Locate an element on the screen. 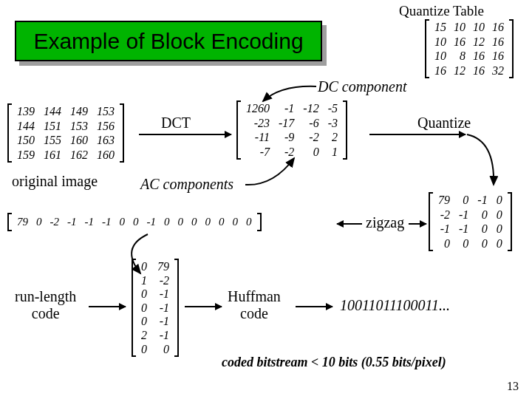 The height and width of the screenshot is (399, 532). arrow-huff-l is located at coordinates (203, 307).